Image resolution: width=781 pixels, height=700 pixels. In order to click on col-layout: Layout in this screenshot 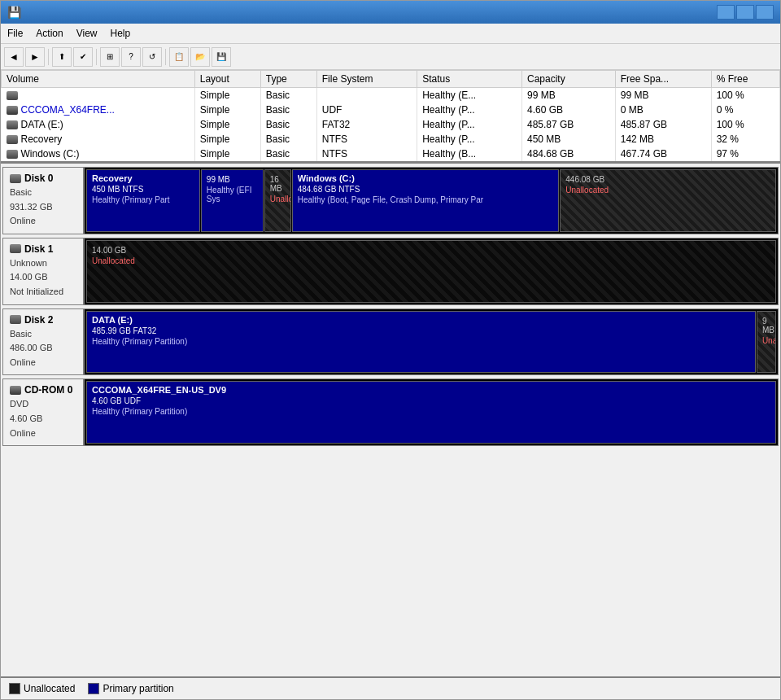, I will do `click(228, 80)`.